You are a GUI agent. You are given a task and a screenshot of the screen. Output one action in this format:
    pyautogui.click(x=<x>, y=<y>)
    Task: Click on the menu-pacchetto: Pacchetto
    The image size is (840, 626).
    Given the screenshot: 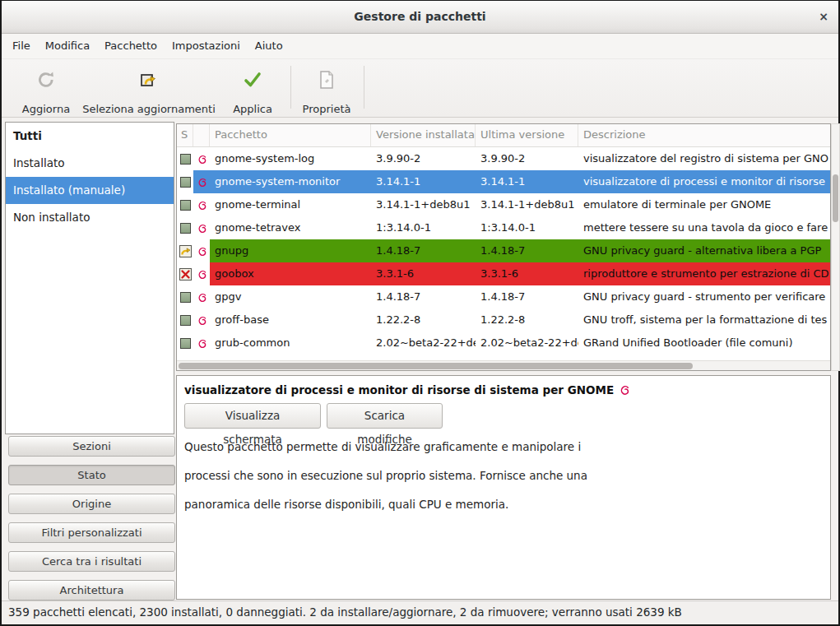 What is the action you would take?
    pyautogui.click(x=131, y=46)
    